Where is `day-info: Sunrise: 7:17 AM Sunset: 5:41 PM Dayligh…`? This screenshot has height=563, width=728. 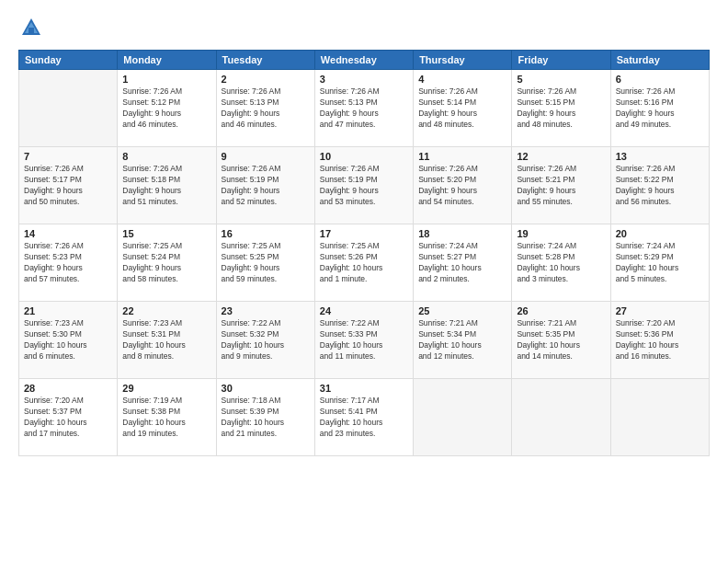 day-info: Sunrise: 7:17 AM Sunset: 5:41 PM Dayligh… is located at coordinates (364, 418).